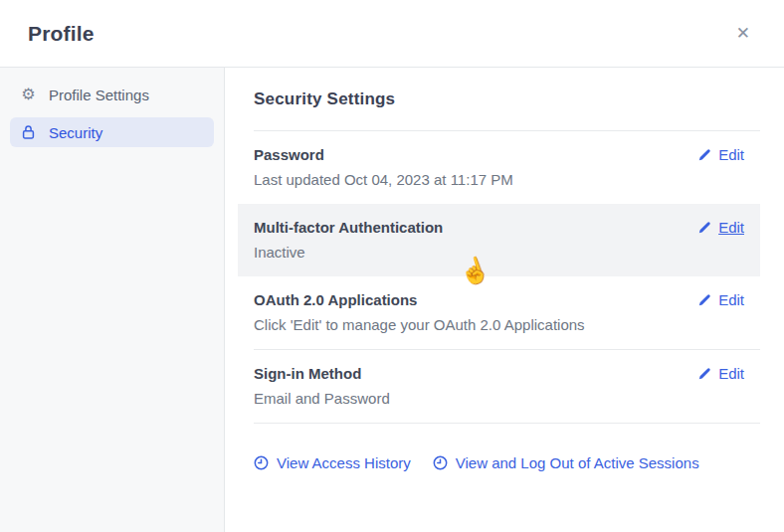  I want to click on setting-subtitle: Inactive, so click(348, 253).